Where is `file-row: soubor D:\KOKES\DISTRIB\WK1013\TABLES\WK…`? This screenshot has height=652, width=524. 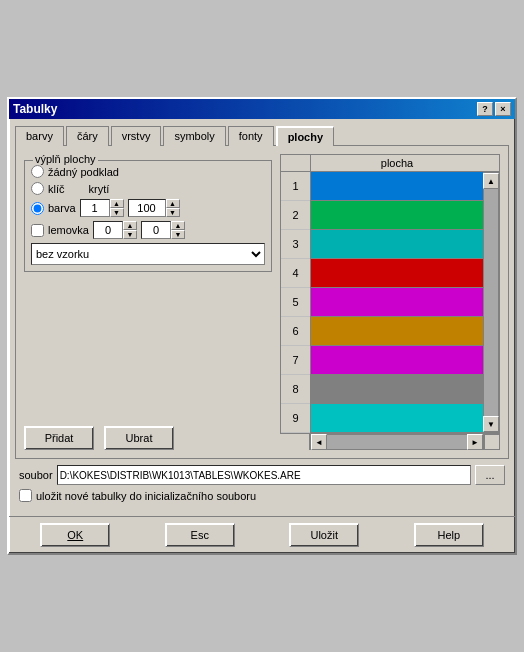 file-row: soubor D:\KOKES\DISTRIB\WK1013\TABLES\WK… is located at coordinates (262, 475).